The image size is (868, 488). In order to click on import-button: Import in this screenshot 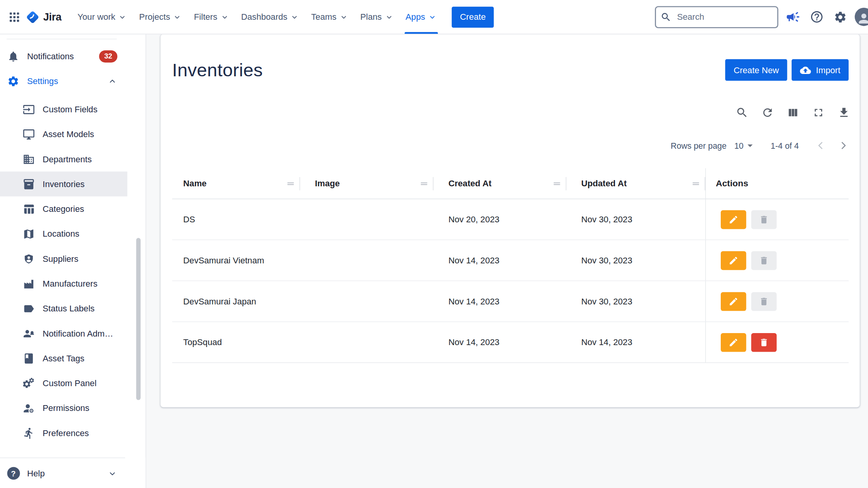, I will do `click(820, 70)`.